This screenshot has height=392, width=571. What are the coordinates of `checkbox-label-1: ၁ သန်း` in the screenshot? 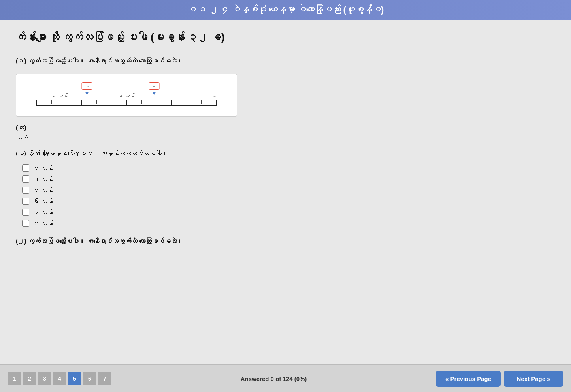 It's located at (43, 168).